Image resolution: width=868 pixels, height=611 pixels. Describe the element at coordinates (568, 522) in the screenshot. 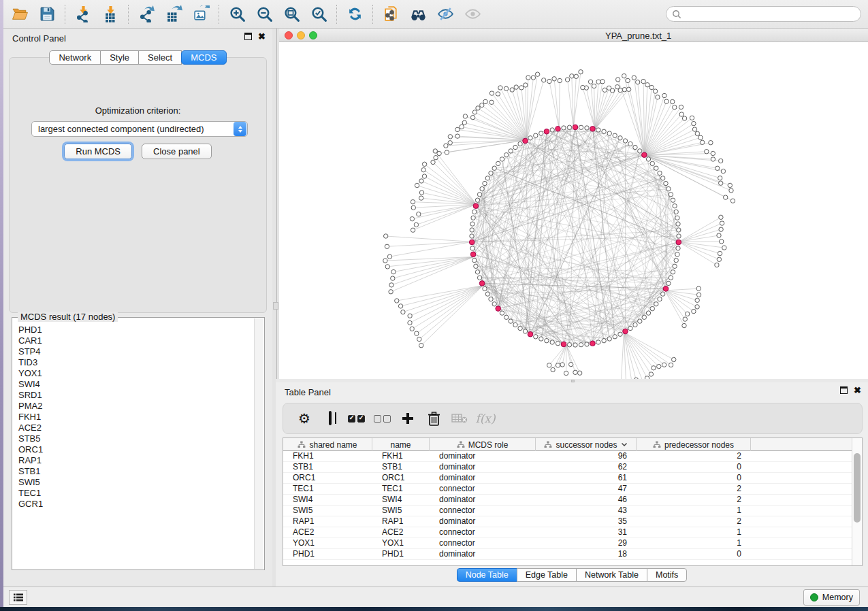

I see `table-row: RAP1RAP1dominator352` at that location.